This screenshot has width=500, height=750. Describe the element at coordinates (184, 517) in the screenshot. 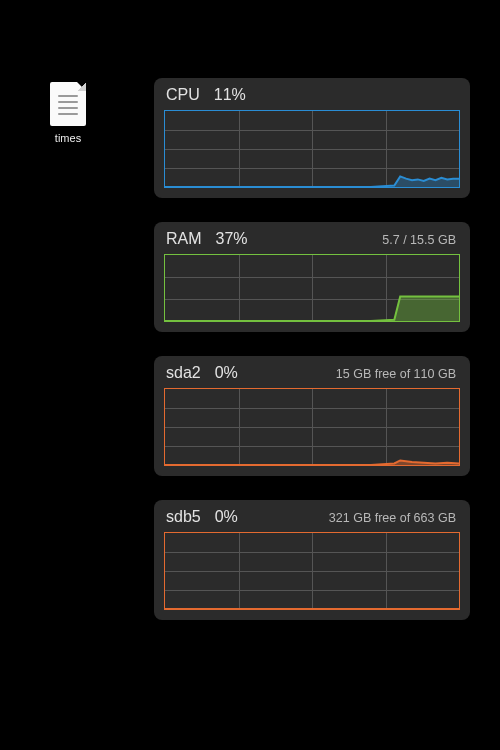

I see `sdb5-widget-name: sdb5` at that location.